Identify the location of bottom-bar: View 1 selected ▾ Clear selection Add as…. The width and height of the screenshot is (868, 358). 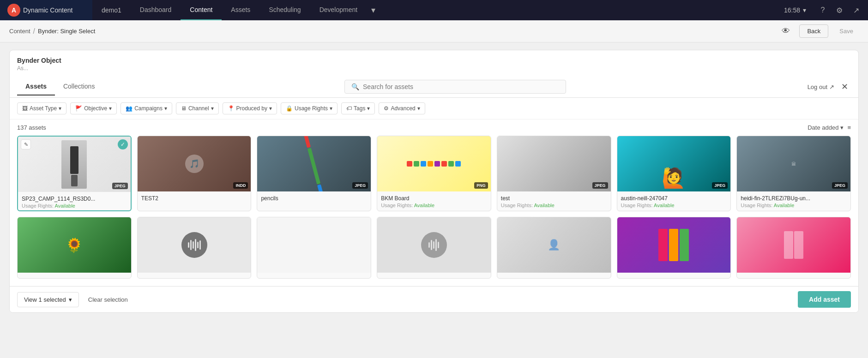
(434, 299).